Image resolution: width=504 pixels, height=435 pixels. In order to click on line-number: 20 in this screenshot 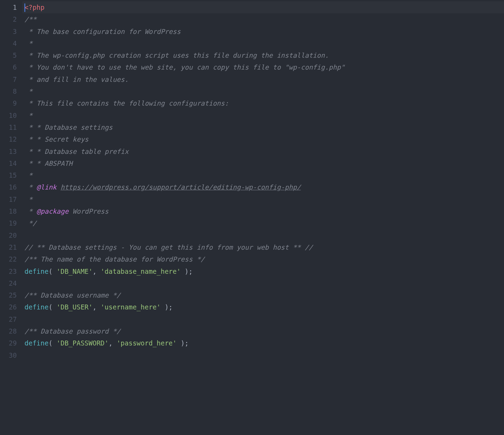, I will do `click(8, 235)`.